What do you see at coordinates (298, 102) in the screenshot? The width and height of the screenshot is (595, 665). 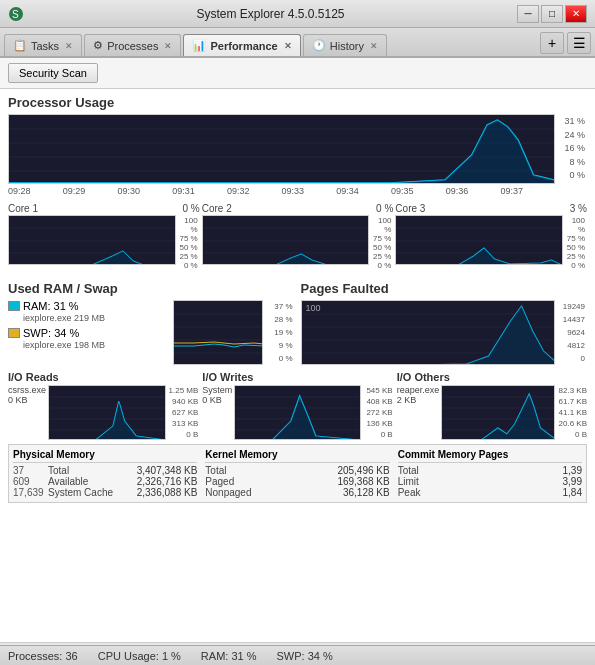 I see `processor-title: Processor Usage` at bounding box center [298, 102].